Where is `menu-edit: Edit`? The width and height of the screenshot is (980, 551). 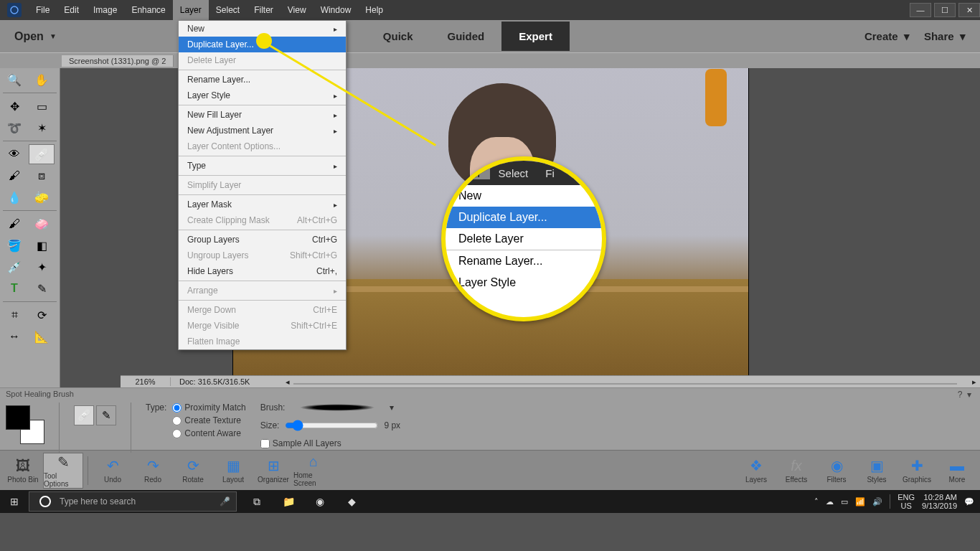
menu-edit: Edit is located at coordinates (72, 10).